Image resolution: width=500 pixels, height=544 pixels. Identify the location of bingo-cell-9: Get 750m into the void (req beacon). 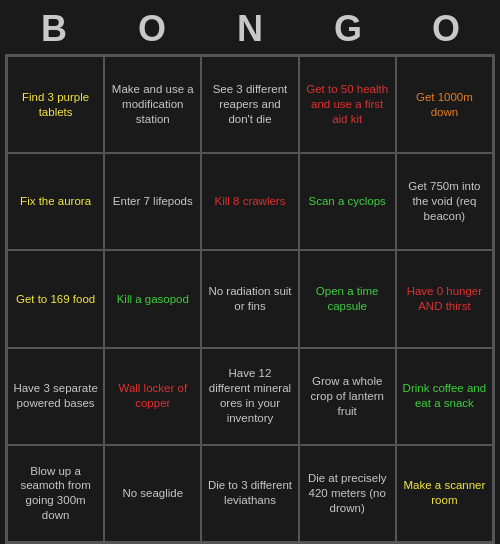
(444, 202).